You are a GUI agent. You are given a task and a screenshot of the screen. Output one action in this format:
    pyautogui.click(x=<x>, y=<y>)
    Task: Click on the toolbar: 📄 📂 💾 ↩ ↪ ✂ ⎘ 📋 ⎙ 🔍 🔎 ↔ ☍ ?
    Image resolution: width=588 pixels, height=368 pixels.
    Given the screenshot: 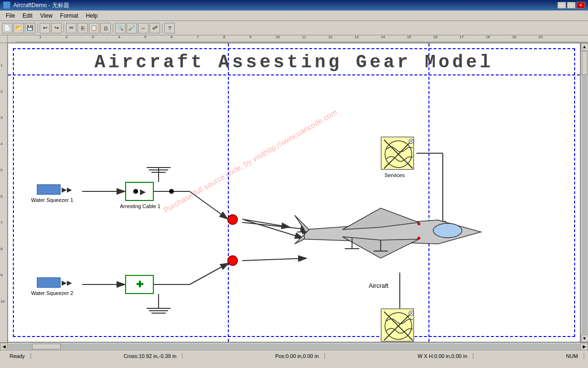 What is the action you would take?
    pyautogui.click(x=294, y=28)
    